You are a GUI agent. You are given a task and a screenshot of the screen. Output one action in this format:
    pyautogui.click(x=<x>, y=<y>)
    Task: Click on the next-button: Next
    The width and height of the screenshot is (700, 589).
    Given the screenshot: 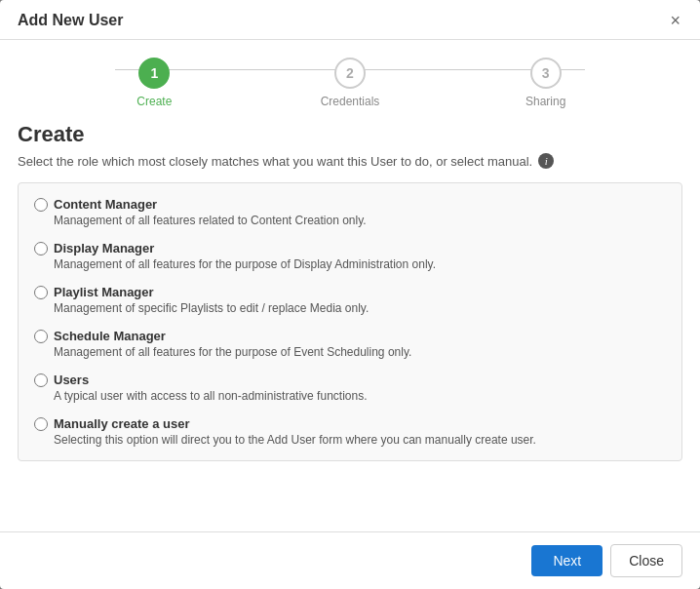 What is the action you would take?
    pyautogui.click(x=567, y=561)
    